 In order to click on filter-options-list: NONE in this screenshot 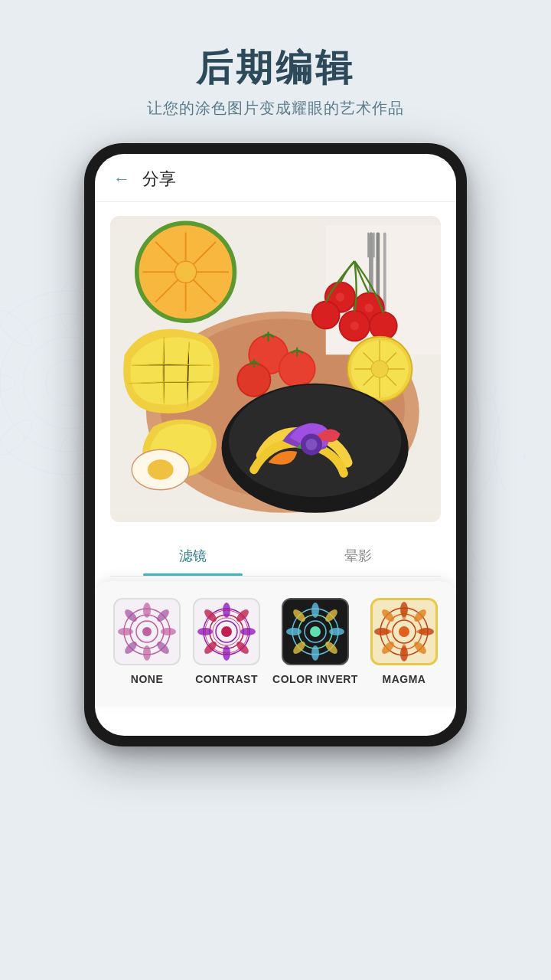, I will do `click(276, 642)`.